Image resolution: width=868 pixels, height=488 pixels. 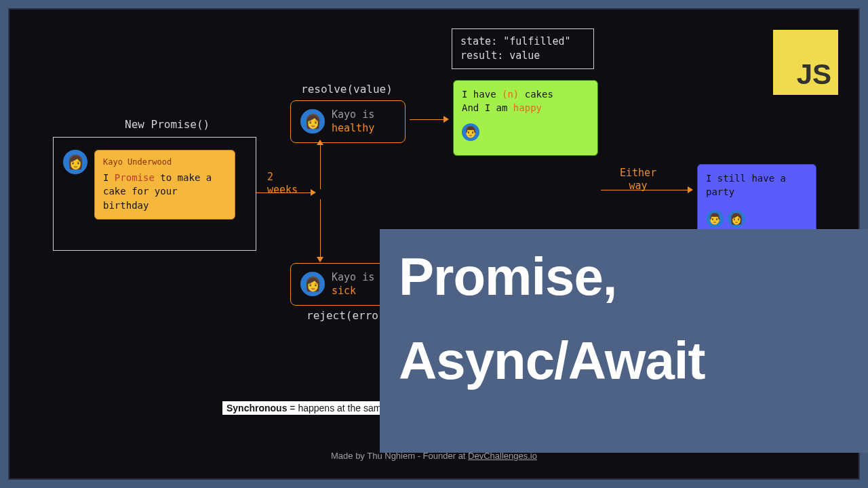 I want to click on purple-card: I still have a party 👨 👩, so click(x=757, y=201).